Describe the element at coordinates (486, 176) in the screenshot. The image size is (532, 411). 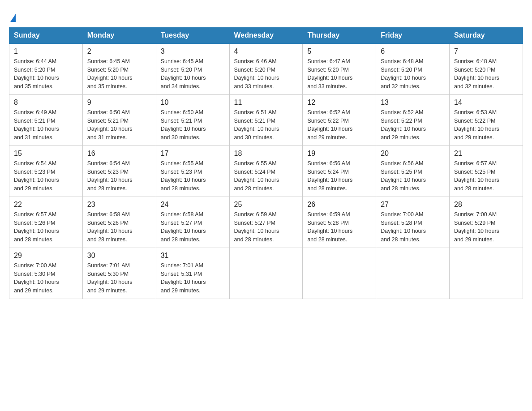
I see `day-info: Sunrise: 6:57 AMSunset: 5:25 PMDaylight:…` at that location.